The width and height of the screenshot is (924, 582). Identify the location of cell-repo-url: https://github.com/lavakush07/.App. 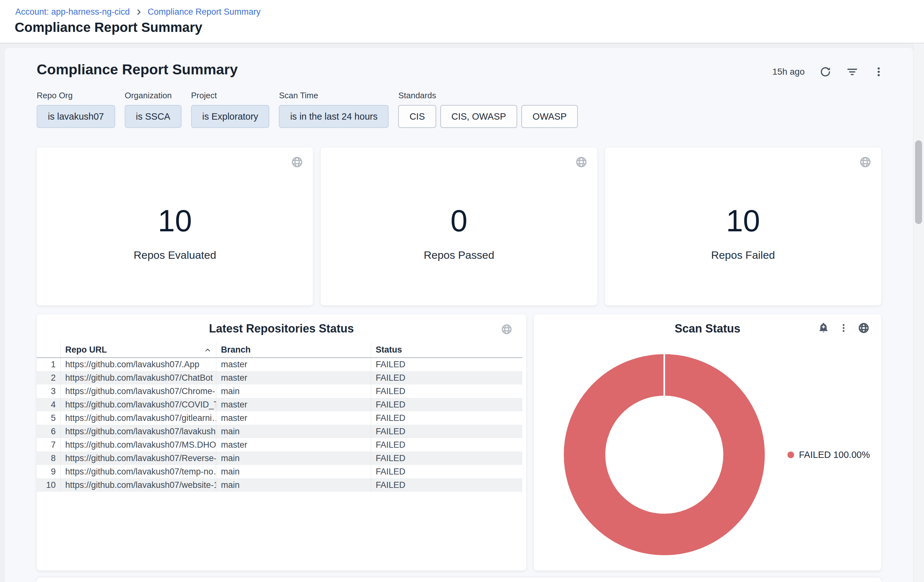
(138, 364).